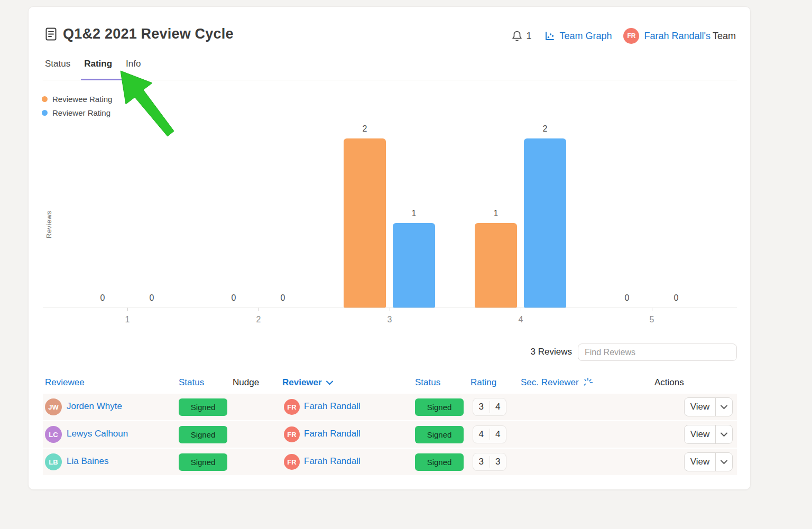 Image resolution: width=812 pixels, height=529 pixels. What do you see at coordinates (148, 34) in the screenshot?
I see `page-title: Q1&2 2021 Review Cycle` at bounding box center [148, 34].